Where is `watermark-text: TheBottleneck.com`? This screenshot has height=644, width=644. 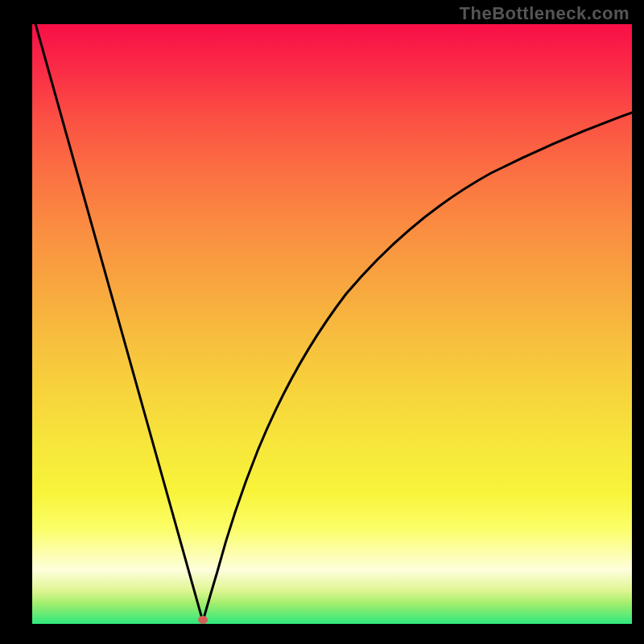 watermark-text: TheBottleneck.com is located at coordinates (544, 14).